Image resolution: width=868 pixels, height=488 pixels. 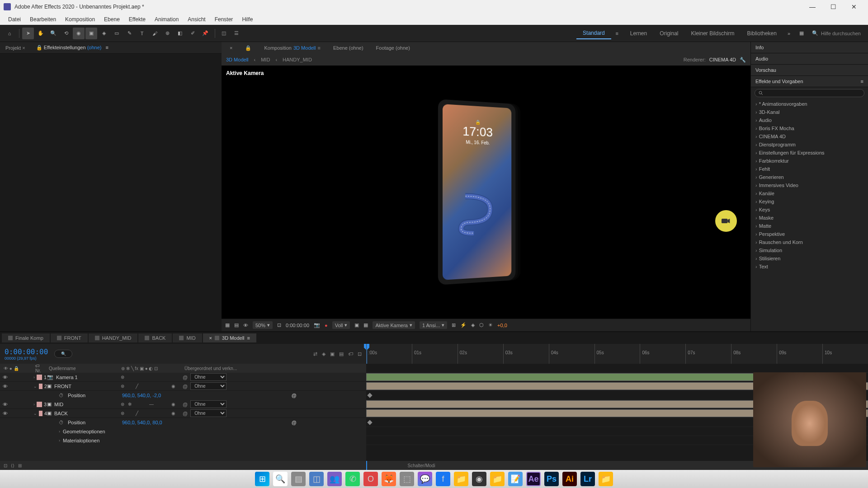 What do you see at coordinates (389, 479) in the screenshot?
I see `firefox-button: 🦊` at bounding box center [389, 479].